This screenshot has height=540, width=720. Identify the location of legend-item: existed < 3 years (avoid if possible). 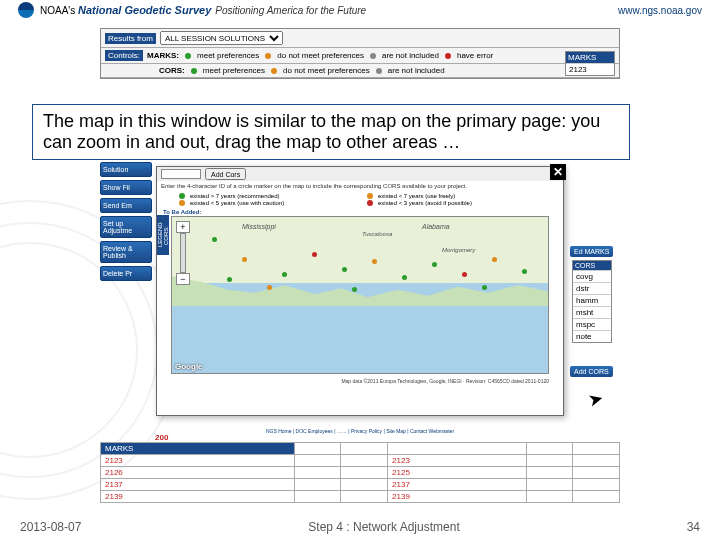
(425, 203).